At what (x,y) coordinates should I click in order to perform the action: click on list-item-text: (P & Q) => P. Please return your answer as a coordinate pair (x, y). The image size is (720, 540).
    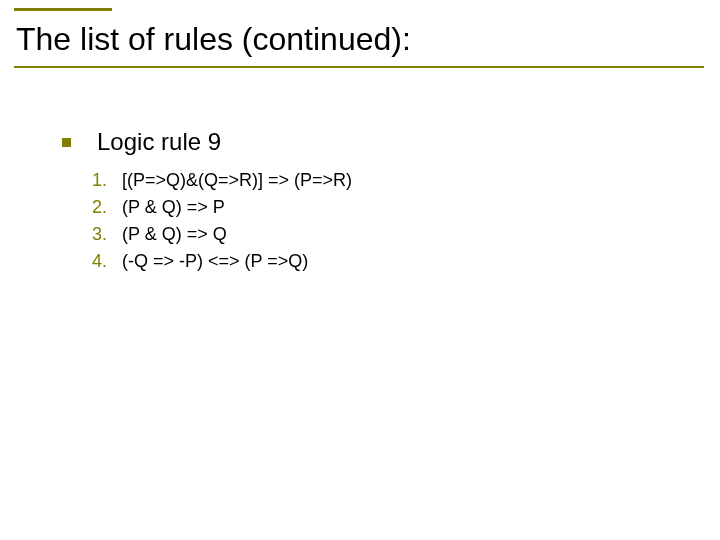
    Looking at the image, I should click on (174, 208).